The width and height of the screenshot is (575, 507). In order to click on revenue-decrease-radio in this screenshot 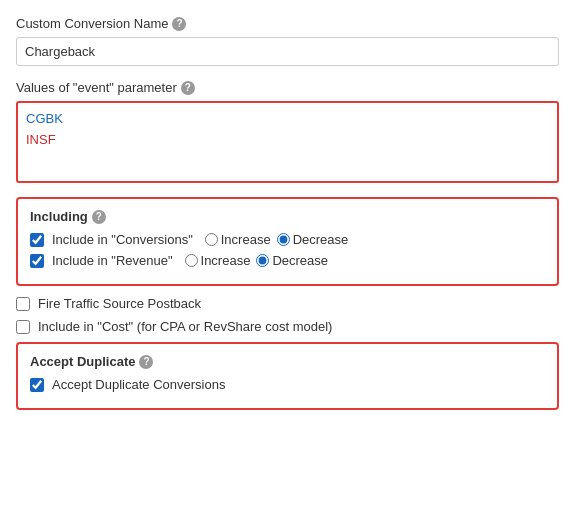, I will do `click(262, 260)`.